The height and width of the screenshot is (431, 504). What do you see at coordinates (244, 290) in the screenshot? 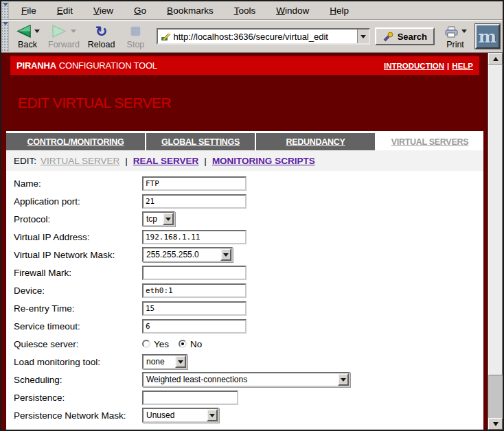
I see `form-row-device: Device:` at bounding box center [244, 290].